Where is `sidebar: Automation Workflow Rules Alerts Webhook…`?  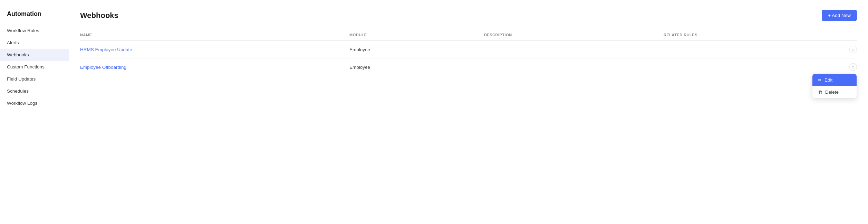 sidebar: Automation Workflow Rules Alerts Webhook… is located at coordinates (35, 112).